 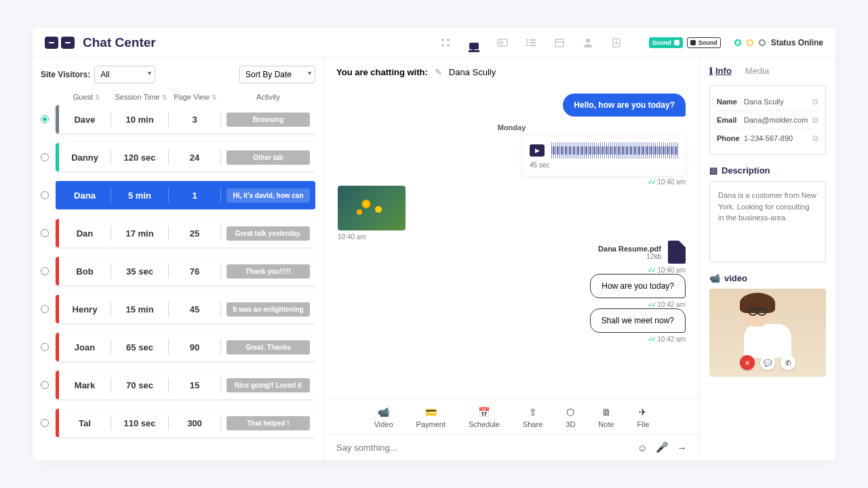 What do you see at coordinates (178, 271) in the screenshot?
I see `visitor-row: Bob35 sec76Thank you!!!!!` at bounding box center [178, 271].